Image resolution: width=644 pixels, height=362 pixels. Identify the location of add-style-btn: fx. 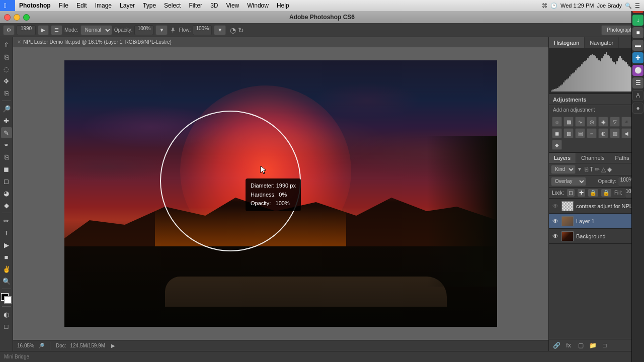
(569, 345).